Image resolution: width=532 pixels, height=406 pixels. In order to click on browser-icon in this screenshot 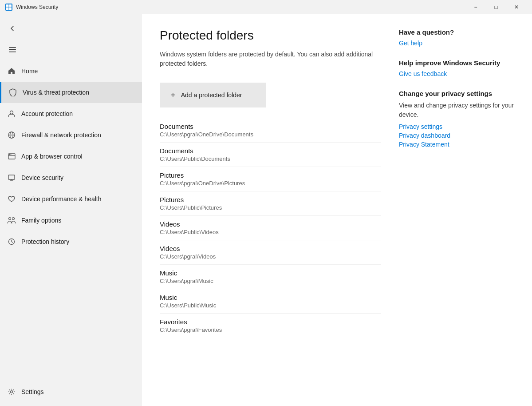, I will do `click(12, 156)`.